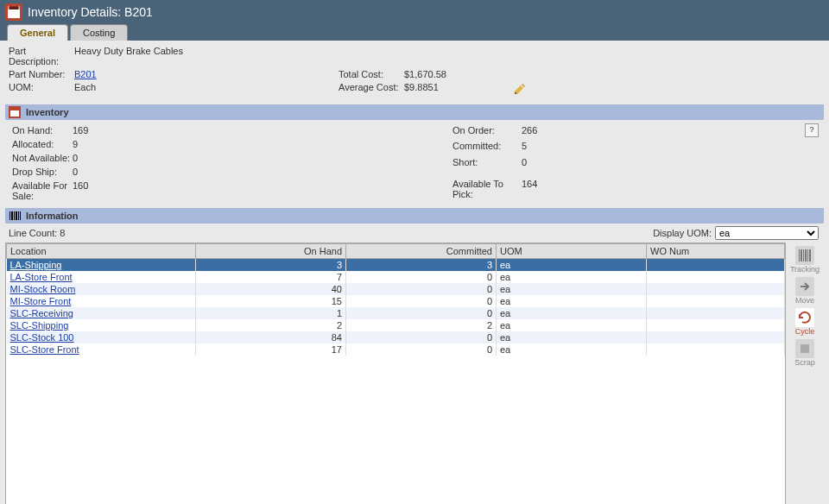 The width and height of the screenshot is (829, 504). What do you see at coordinates (15, 112) in the screenshot?
I see `warehouse-icon` at bounding box center [15, 112].